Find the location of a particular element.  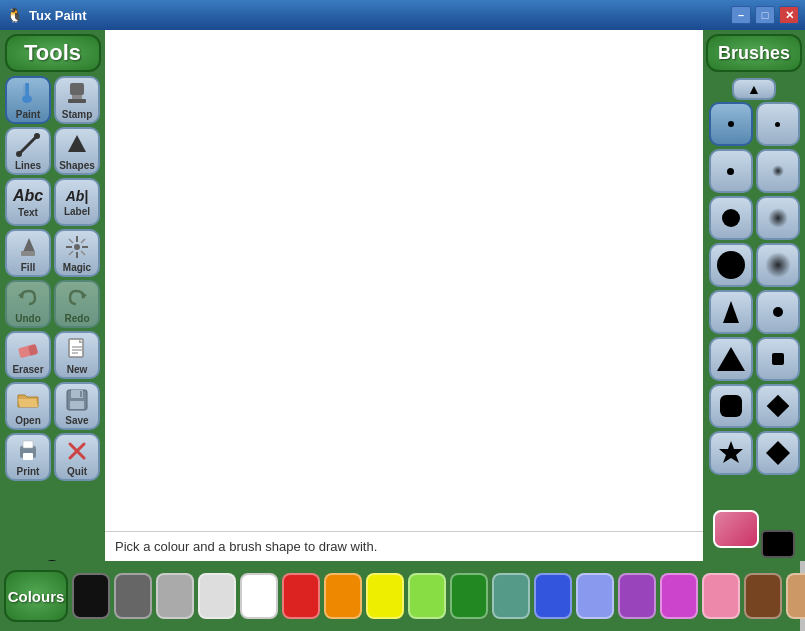

tool-text: Abc Text is located at coordinates (28, 202).